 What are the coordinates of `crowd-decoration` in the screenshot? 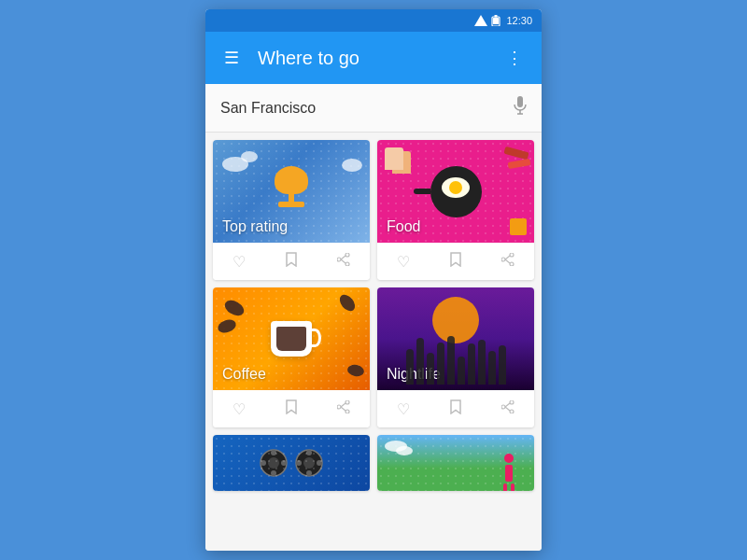 It's located at (456, 363).